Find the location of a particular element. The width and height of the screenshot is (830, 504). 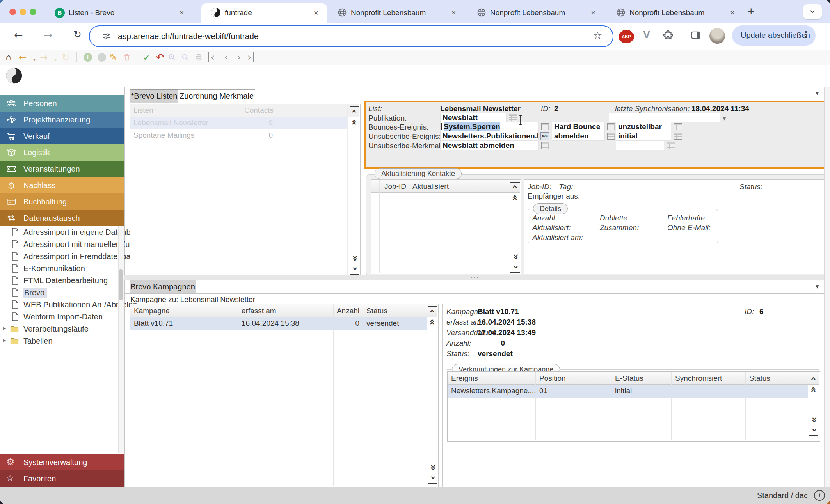

sidebar-scrollbar-track is located at coordinates (121, 339).